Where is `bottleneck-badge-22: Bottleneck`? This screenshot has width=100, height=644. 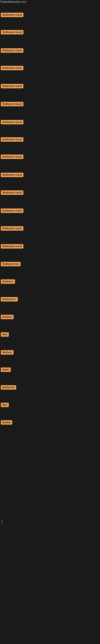 bottleneck-badge-22: Bottleneck is located at coordinates (8, 388).